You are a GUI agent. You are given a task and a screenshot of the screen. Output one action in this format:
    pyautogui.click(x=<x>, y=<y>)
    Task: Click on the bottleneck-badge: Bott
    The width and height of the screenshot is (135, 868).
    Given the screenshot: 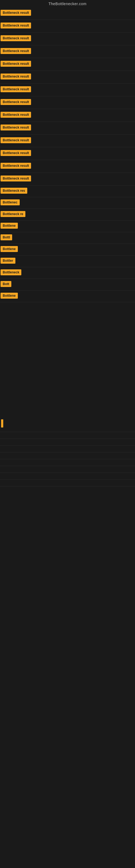 What is the action you would take?
    pyautogui.click(x=6, y=284)
    